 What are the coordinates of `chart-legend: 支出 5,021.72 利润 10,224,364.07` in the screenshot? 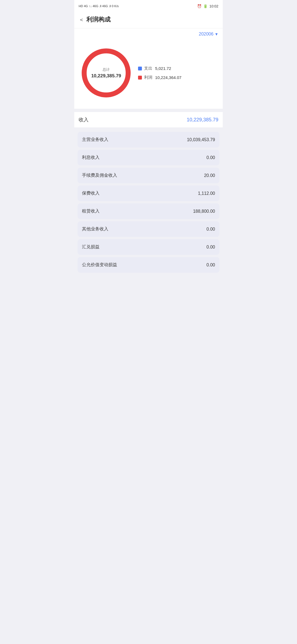 It's located at (176, 73).